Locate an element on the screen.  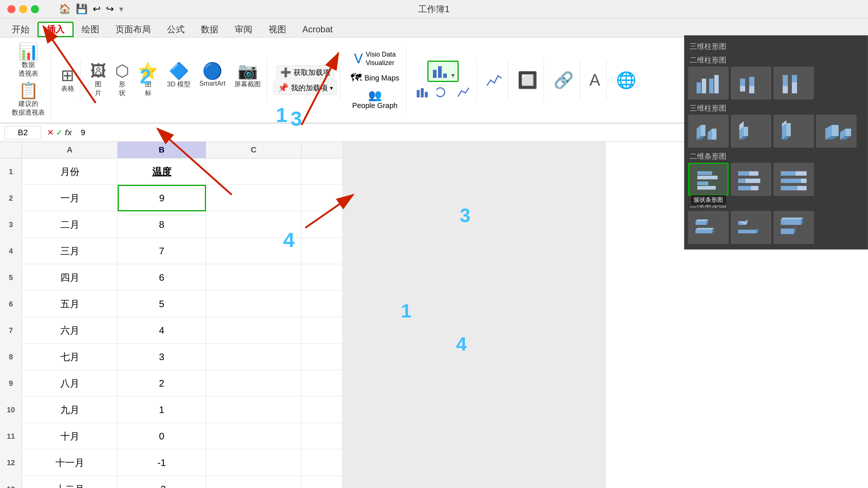
cell-a5: 四月 is located at coordinates (70, 277).